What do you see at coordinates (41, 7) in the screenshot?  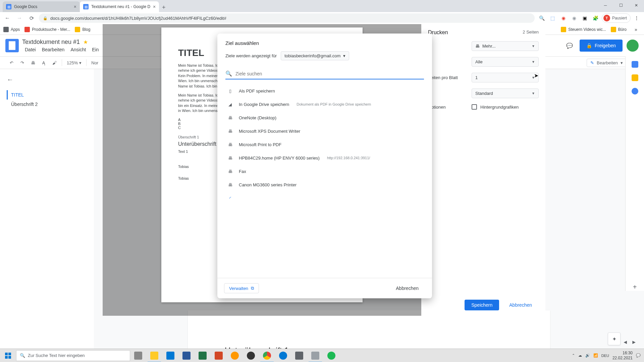 I see `tab-google-docs: ▤ Google Docs ×` at bounding box center [41, 7].